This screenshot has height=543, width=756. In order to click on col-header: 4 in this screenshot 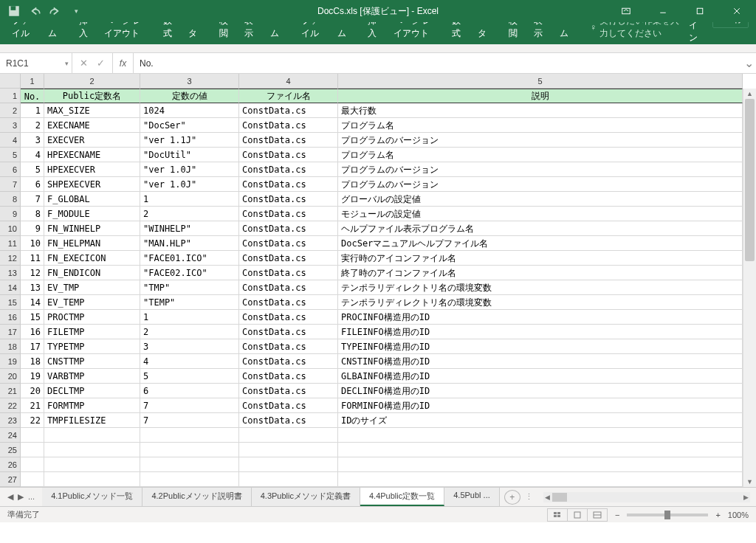, I will do `click(289, 81)`.